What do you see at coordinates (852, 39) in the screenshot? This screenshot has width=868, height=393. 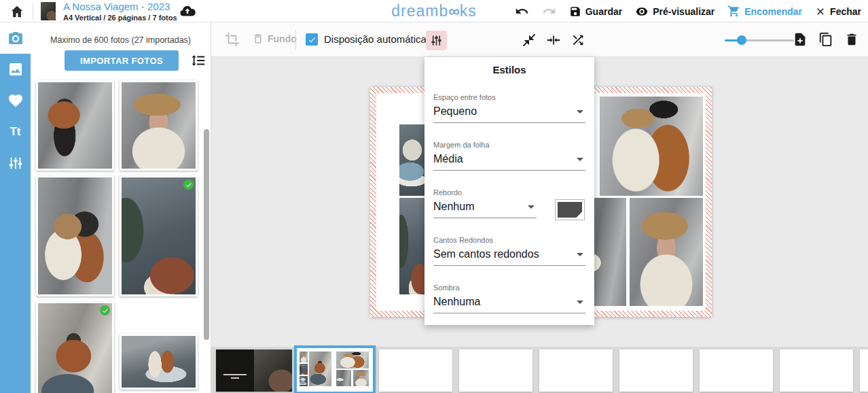 I see `delete-page-icon` at bounding box center [852, 39].